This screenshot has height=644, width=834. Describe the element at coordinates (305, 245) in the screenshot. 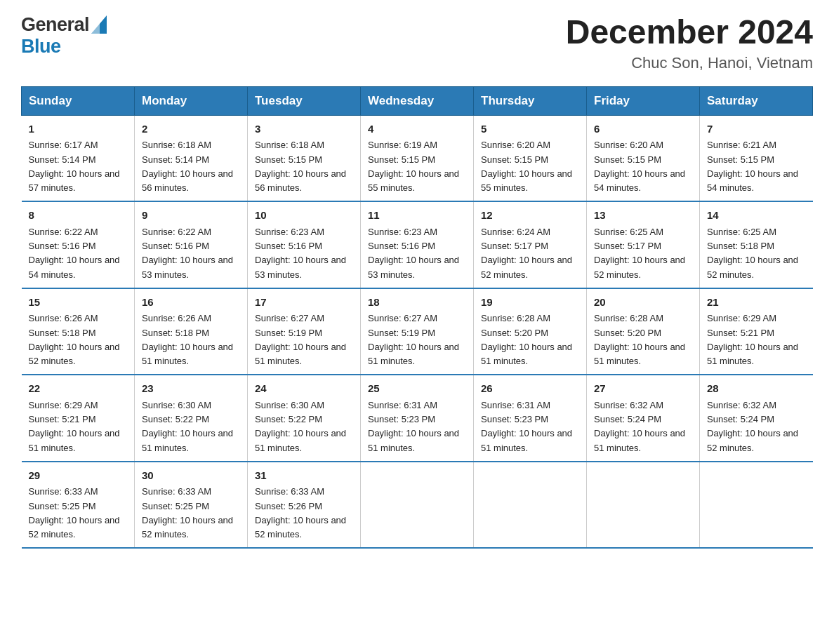

I see `calendar-cell: 10Sunrise: 6:23 AMSunset: 5:16 PMDayligh…` at that location.